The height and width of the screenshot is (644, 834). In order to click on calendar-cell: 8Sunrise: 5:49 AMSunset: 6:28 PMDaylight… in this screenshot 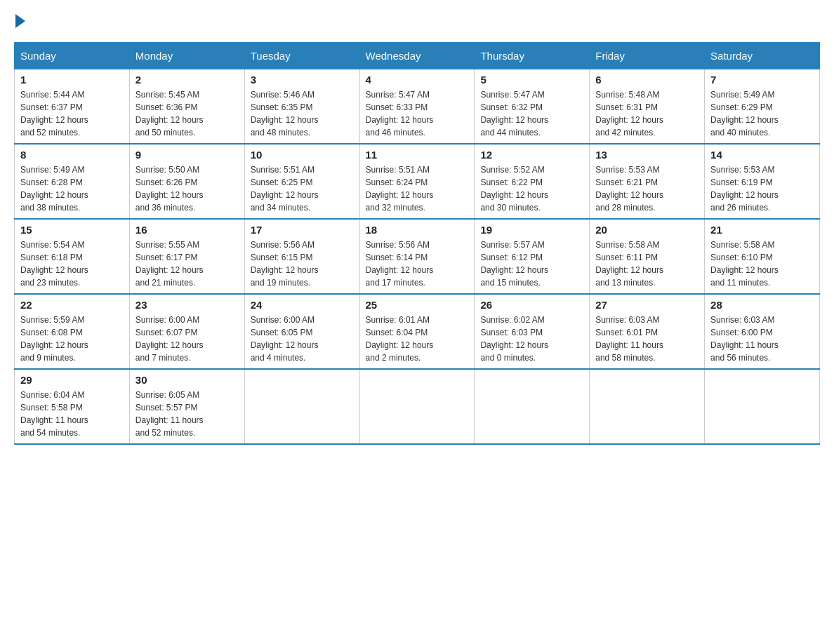, I will do `click(72, 181)`.